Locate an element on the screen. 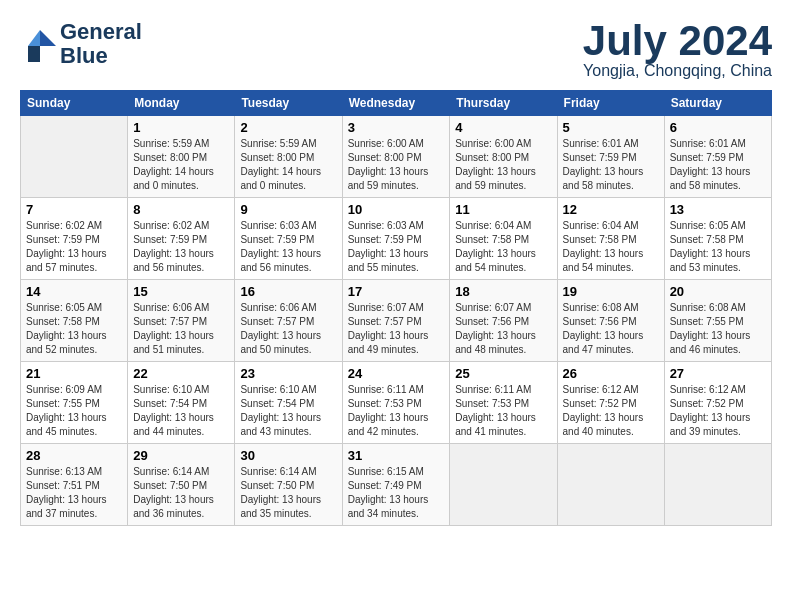 The width and height of the screenshot is (792, 612). day-number: 28 is located at coordinates (74, 456).